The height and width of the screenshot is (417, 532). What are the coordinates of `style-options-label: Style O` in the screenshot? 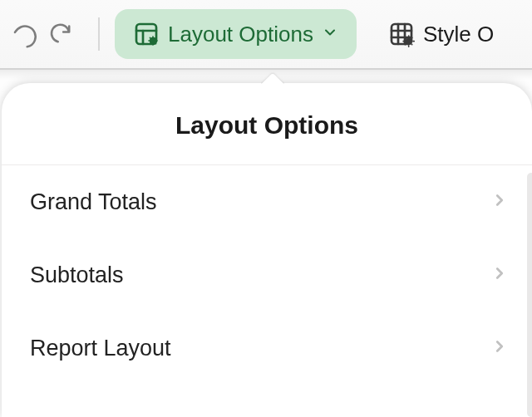 It's located at (459, 35).